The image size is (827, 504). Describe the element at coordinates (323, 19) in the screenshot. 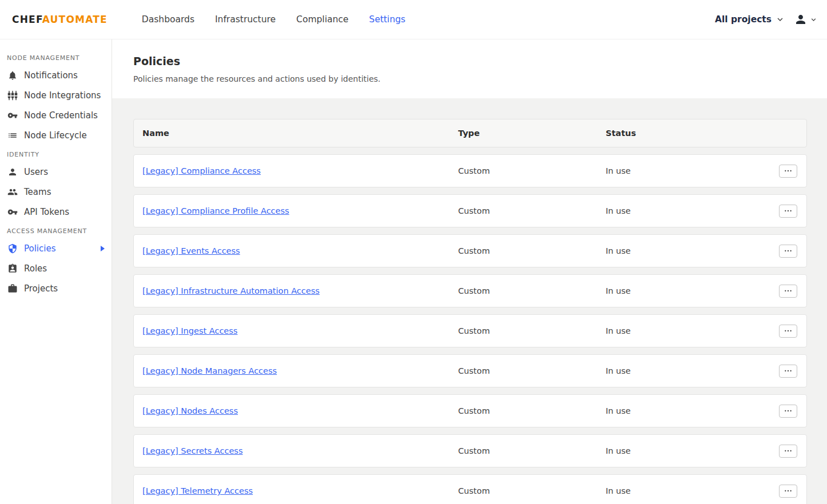

I see `nav-item-compliance: Compliance` at that location.